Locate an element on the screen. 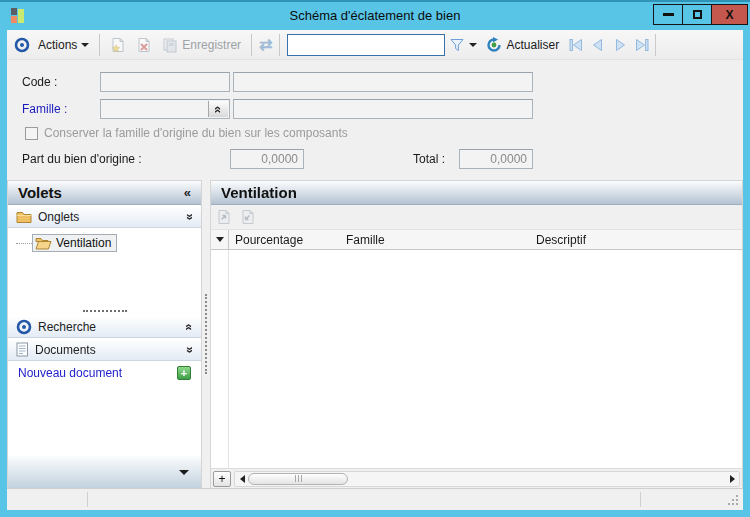  code-label: Code : is located at coordinates (40, 82).